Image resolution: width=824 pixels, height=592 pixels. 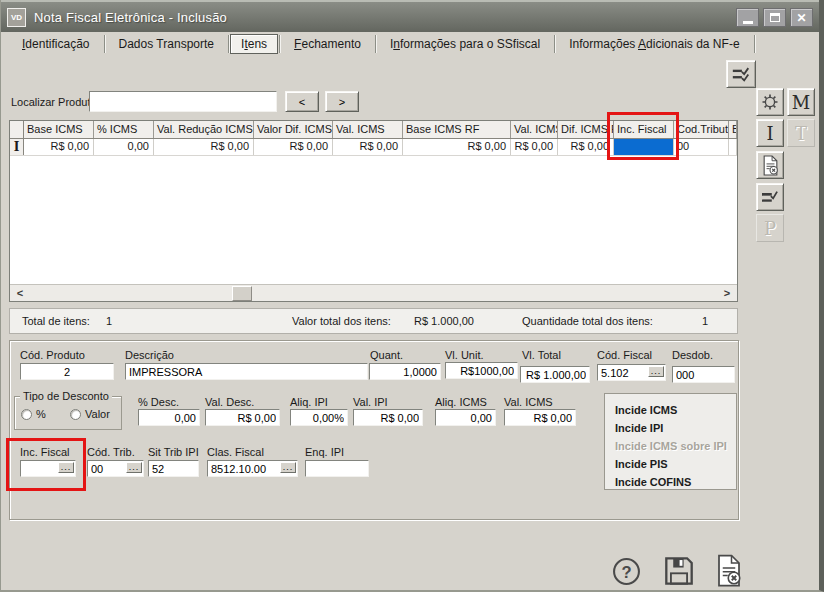 I want to click on column-header-valor-dif-icms: Valor Dif. ICMS, so click(x=294, y=130).